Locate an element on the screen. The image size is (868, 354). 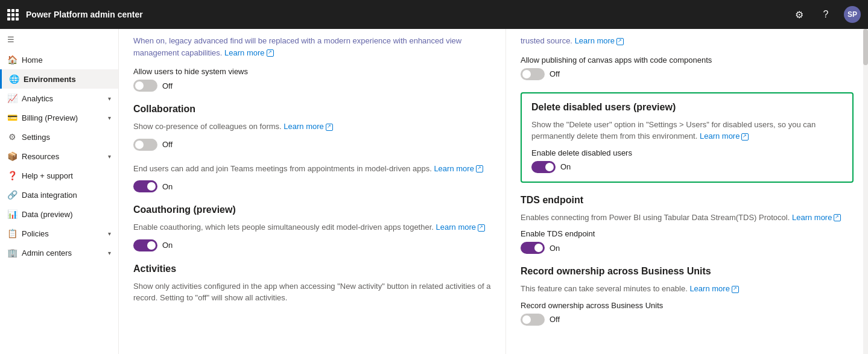
policies-icon: 📋 is located at coordinates (12, 233).